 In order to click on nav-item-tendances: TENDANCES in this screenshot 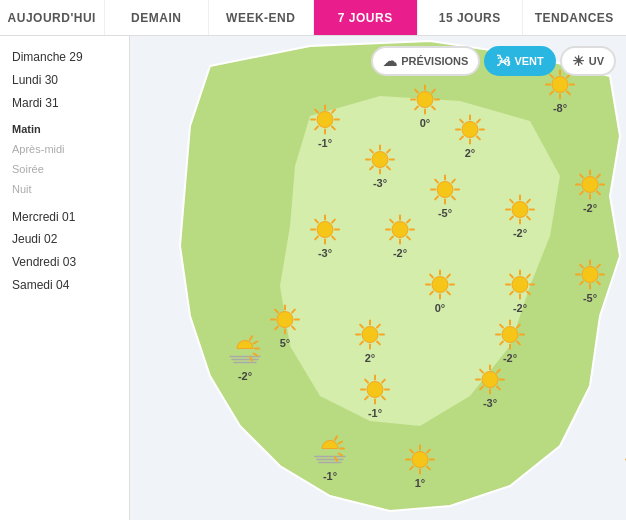, I will do `click(575, 18)`.